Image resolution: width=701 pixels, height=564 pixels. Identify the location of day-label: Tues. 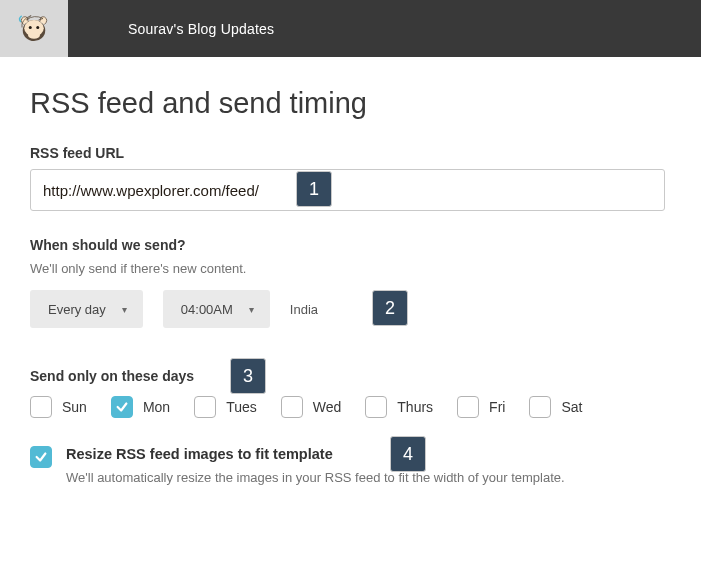
(242, 407).